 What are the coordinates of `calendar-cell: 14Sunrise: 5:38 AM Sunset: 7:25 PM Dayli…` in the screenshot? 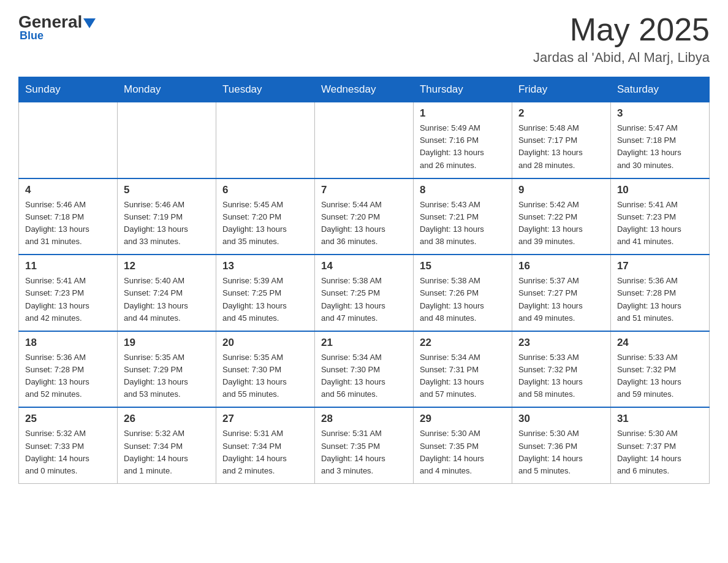 It's located at (364, 293).